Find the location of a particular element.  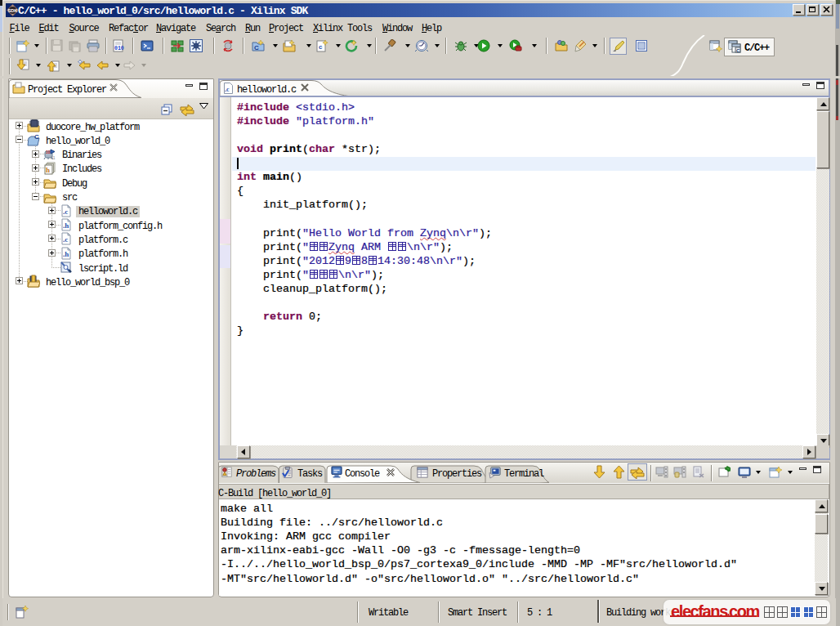

svg-text: 01 is located at coordinates (53, 158).